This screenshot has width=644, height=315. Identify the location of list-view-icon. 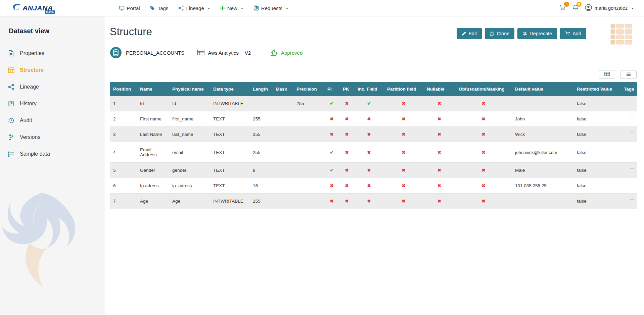
(629, 74).